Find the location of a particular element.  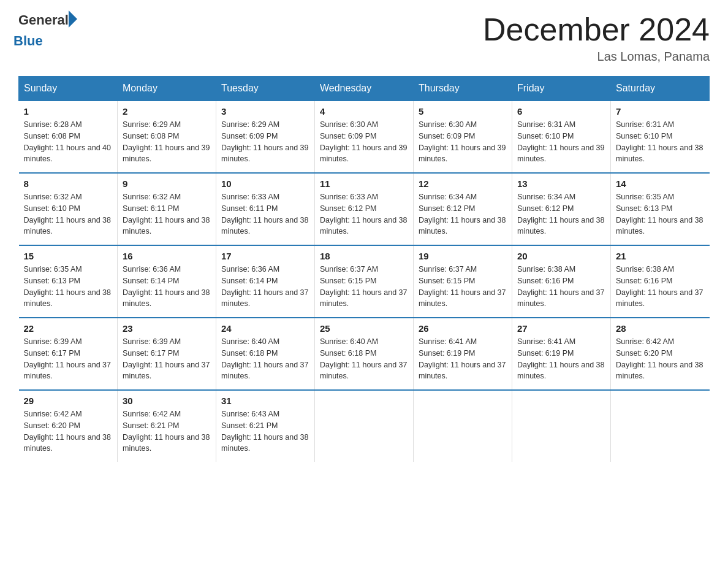

title-block: December 2024 Las Lomas, Panama is located at coordinates (596, 38).